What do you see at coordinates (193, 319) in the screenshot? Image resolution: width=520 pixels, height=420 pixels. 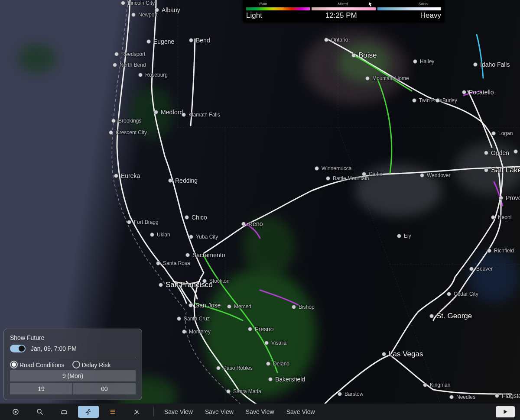 I see `city-santa-cruz: Santa Cruz` at bounding box center [193, 319].